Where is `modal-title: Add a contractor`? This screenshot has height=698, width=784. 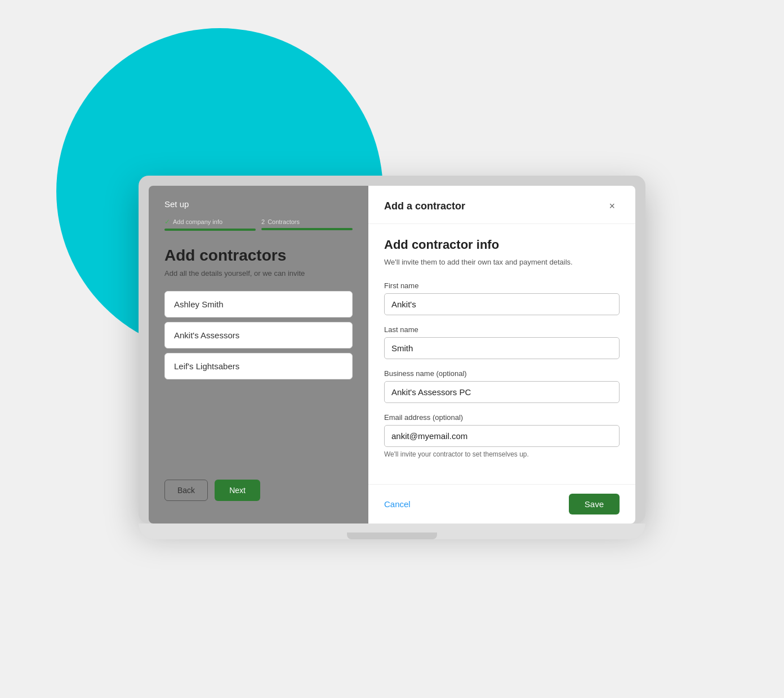 modal-title: Add a contractor is located at coordinates (425, 206).